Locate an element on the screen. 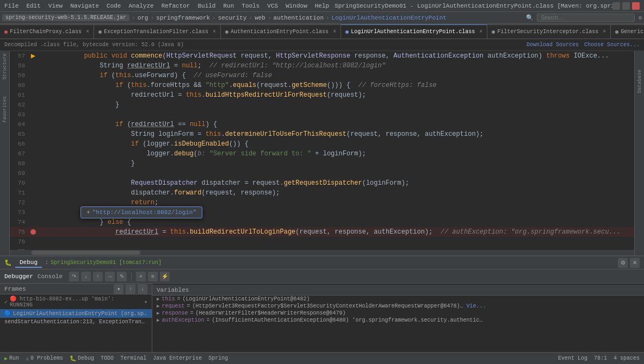 This screenshot has height=364, width=644. gear-icon: ⚙ is located at coordinates (640, 17).